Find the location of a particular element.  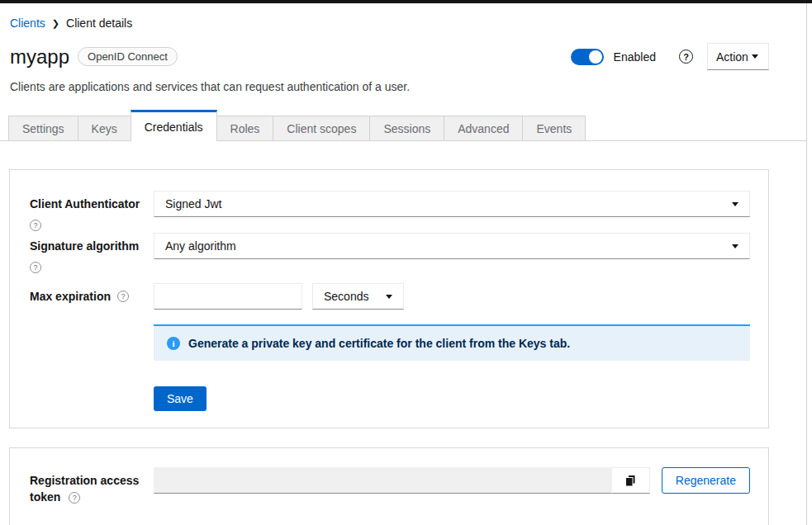

title-row: myapp OpenID Connect Enabled ? Action is located at coordinates (390, 56).